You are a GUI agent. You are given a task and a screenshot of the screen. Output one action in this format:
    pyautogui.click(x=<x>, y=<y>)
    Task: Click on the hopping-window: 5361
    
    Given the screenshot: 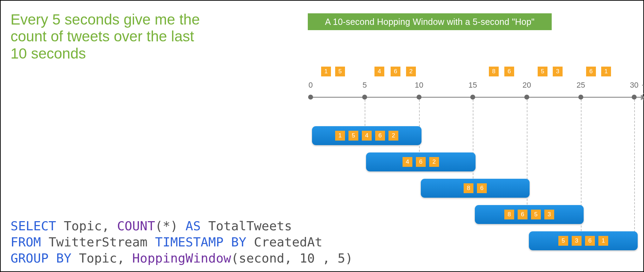 What is the action you would take?
    pyautogui.click(x=583, y=241)
    